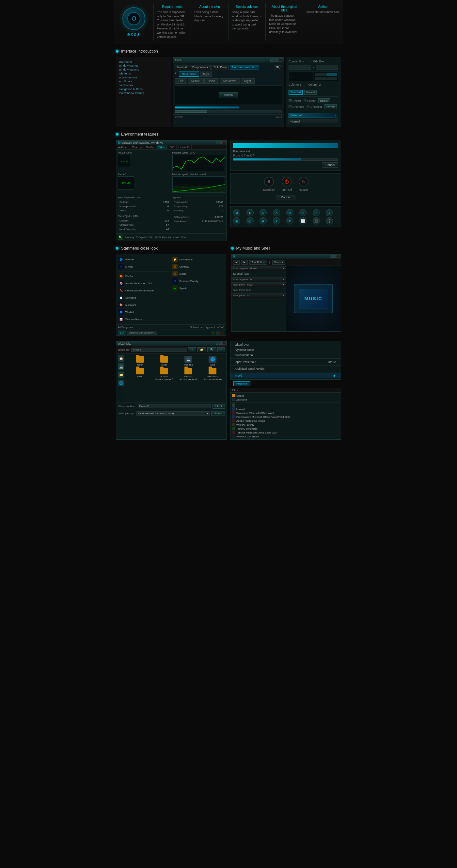 The height and width of the screenshot is (868, 457). Describe the element at coordinates (230, 81) in the screenshot. I see `content-tab-mnviewer: MnViewer` at that location.